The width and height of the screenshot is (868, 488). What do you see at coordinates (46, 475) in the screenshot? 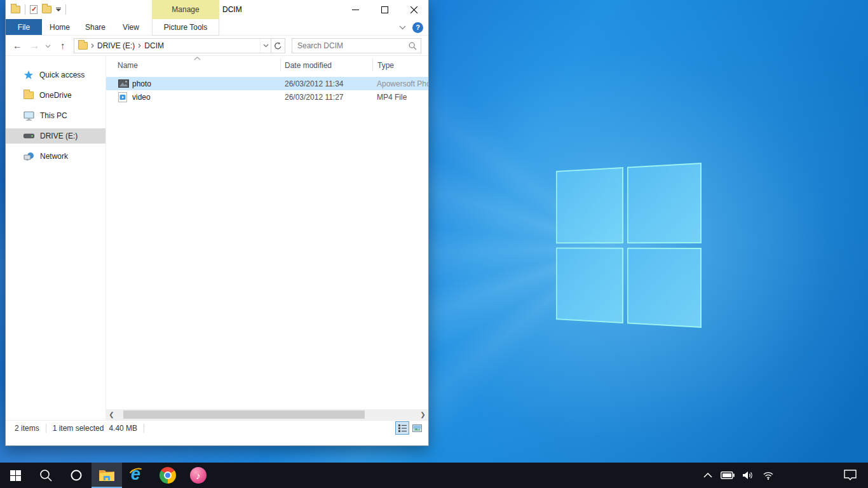
I see `taskbar-search-icon` at bounding box center [46, 475].